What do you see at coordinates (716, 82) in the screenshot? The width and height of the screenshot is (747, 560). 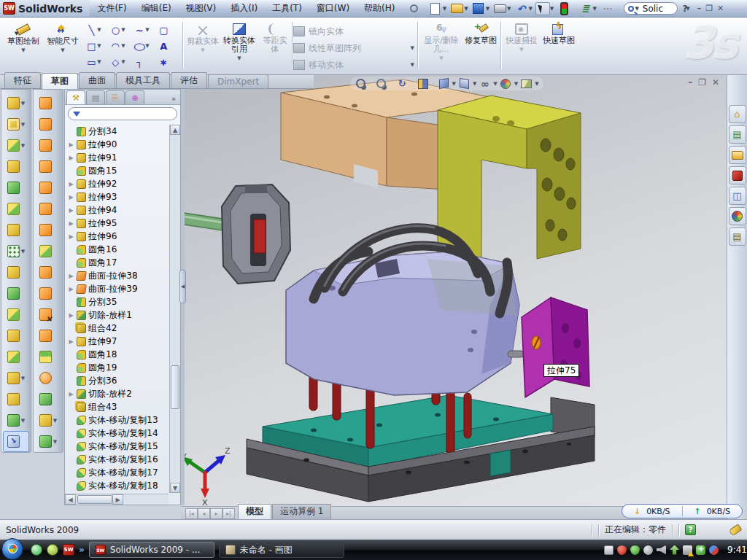 I see `doc-close-button: ✕` at bounding box center [716, 82].